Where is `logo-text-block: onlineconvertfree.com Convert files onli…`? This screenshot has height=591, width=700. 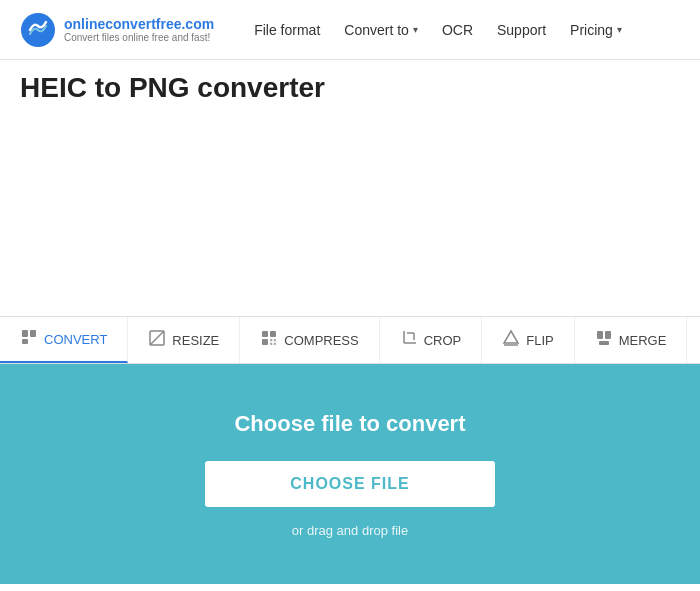 logo-text-block: onlineconvertfree.com Convert files onli… is located at coordinates (139, 30).